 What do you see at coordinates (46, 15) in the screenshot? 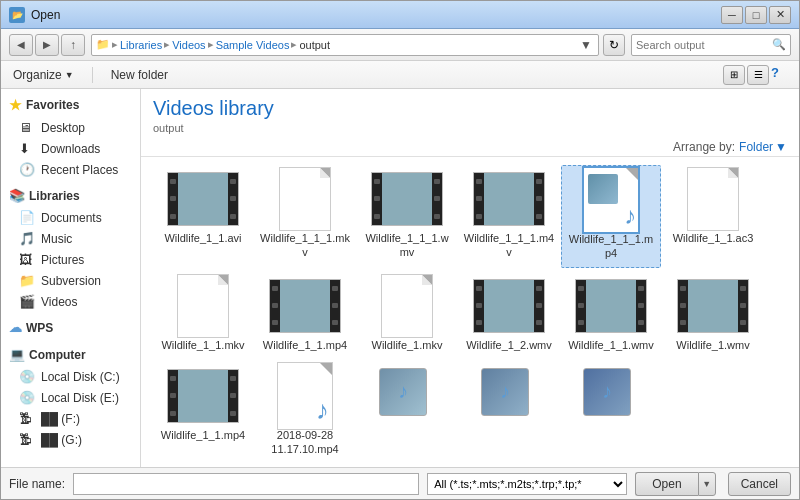
I see `window-title: Open` at bounding box center [46, 15].